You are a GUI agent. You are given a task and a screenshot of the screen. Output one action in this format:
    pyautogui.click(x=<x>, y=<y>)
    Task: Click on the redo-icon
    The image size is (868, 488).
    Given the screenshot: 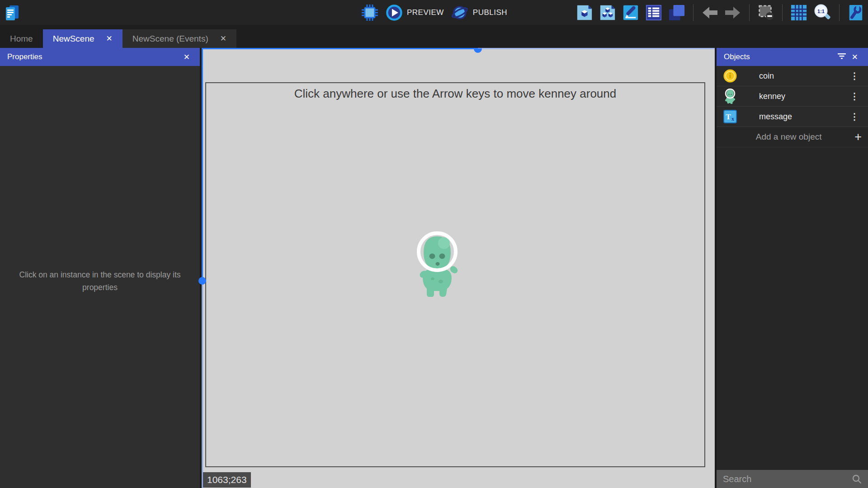 What is the action you would take?
    pyautogui.click(x=733, y=13)
    